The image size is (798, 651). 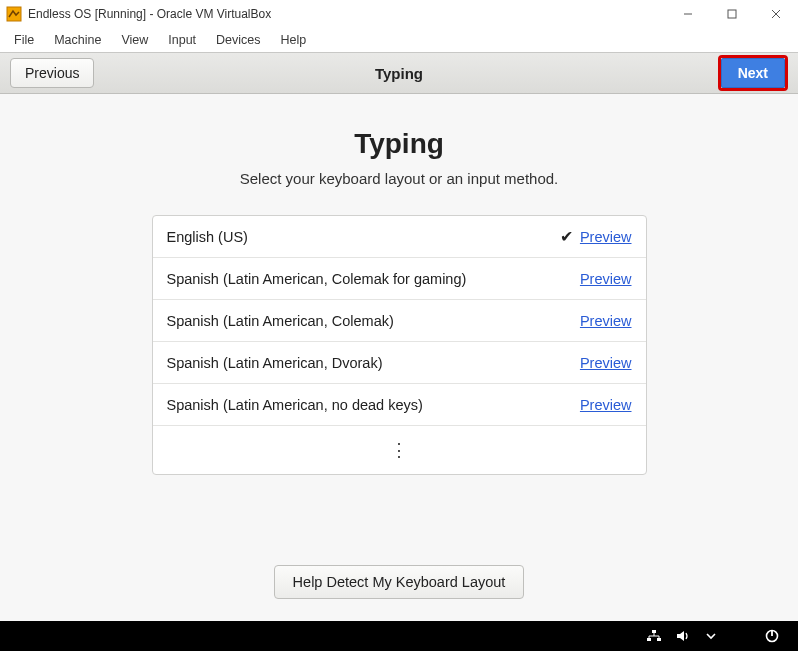 What do you see at coordinates (400, 237) in the screenshot?
I see `layout-row: English (US) ✔ Preview` at bounding box center [400, 237].